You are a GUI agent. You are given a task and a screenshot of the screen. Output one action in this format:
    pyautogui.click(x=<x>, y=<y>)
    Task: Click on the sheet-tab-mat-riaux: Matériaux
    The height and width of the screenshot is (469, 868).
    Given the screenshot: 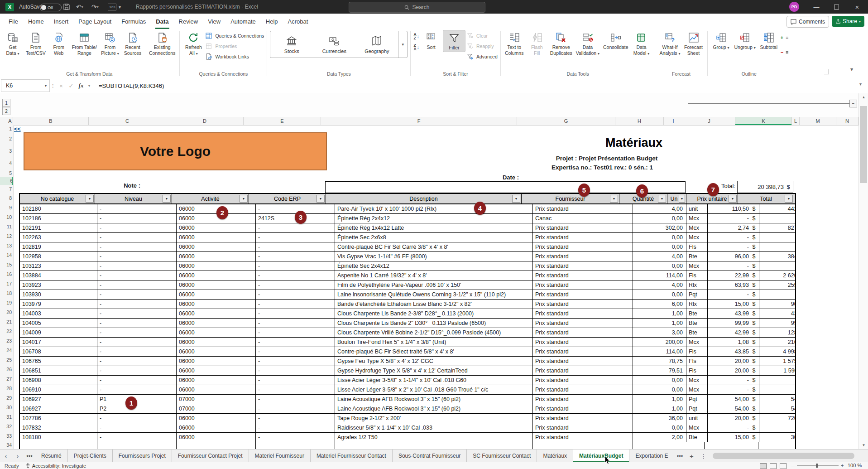 What is the action you would take?
    pyautogui.click(x=555, y=456)
    